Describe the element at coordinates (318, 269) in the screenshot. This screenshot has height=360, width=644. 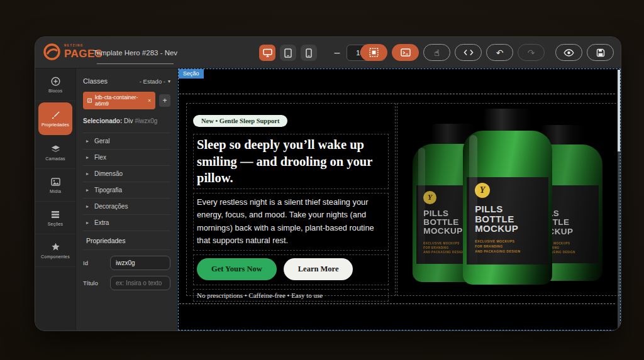
I see `secondary-cta-button: Learn More` at that location.